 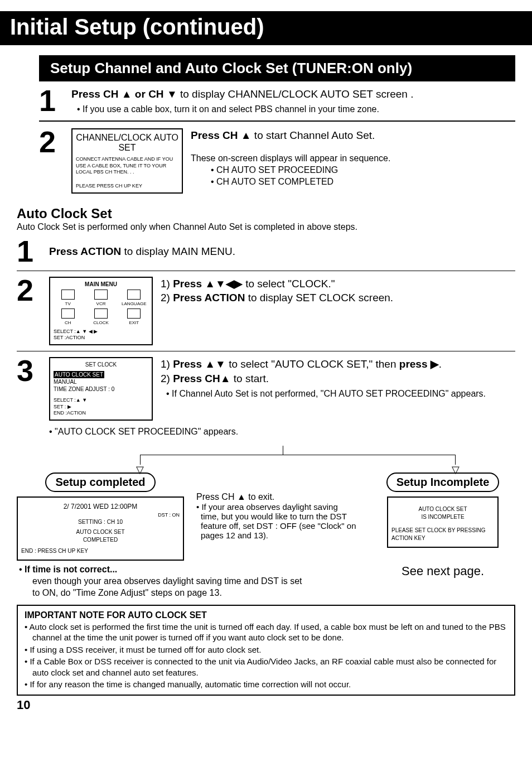 What do you see at coordinates (100, 529) in the screenshot?
I see `osd-setup-completed: 2/ 7/2001 WED 12:00PM DST : ON SETTING :…` at bounding box center [100, 529].